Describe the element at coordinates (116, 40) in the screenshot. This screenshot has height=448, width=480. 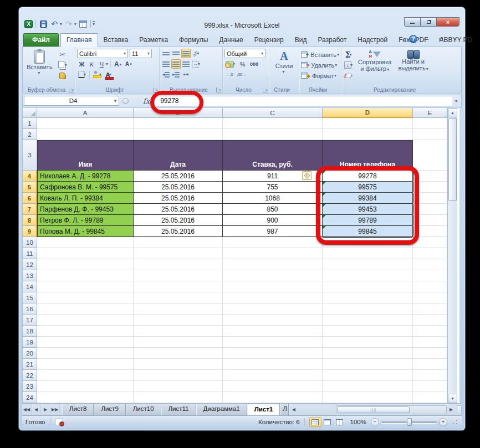
I see `tab-вставка: Вставка` at that location.